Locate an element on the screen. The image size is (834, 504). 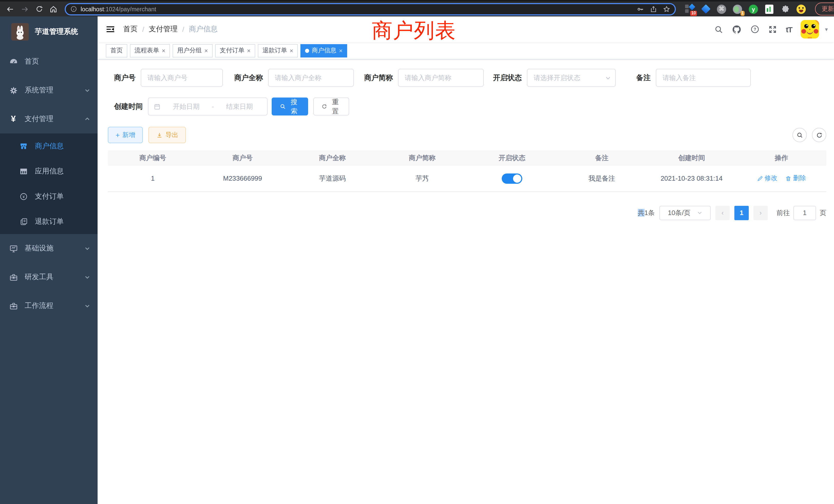
toolbox-icon is located at coordinates (14, 277).